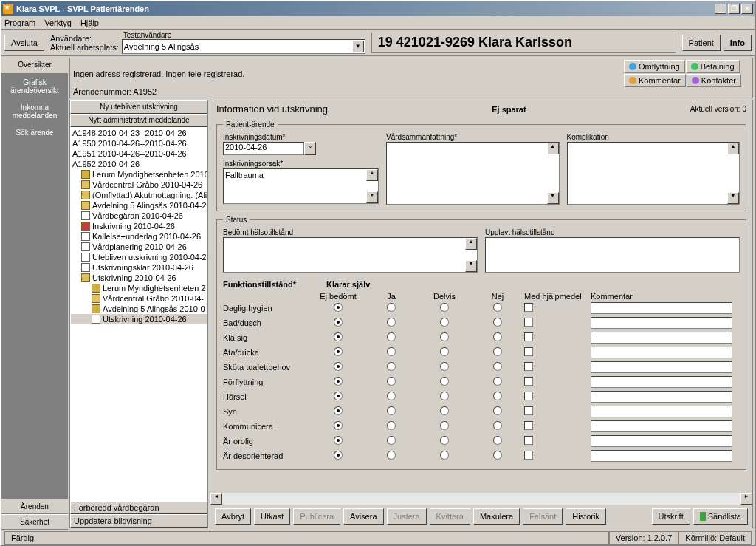 This screenshot has width=756, height=546. What do you see at coordinates (358, 47) in the screenshot?
I see `chevron-down-icon: ▼` at bounding box center [358, 47].